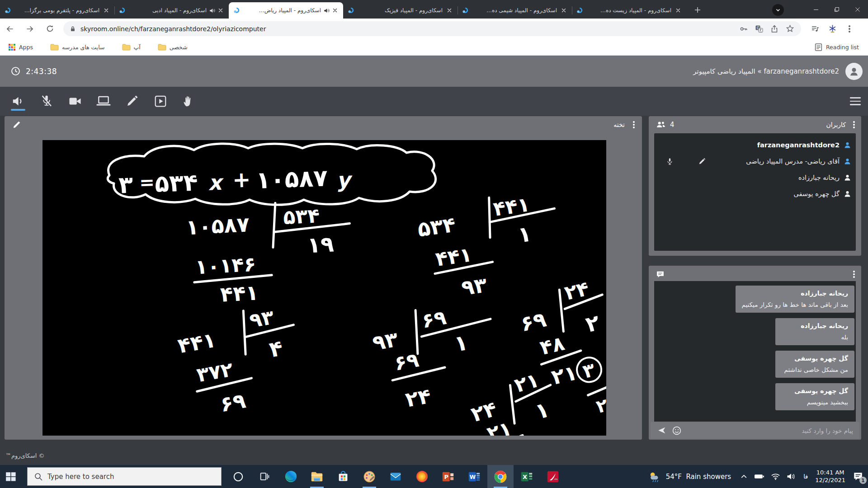  Describe the element at coordinates (855, 101) in the screenshot. I see `menu-icon` at that location.